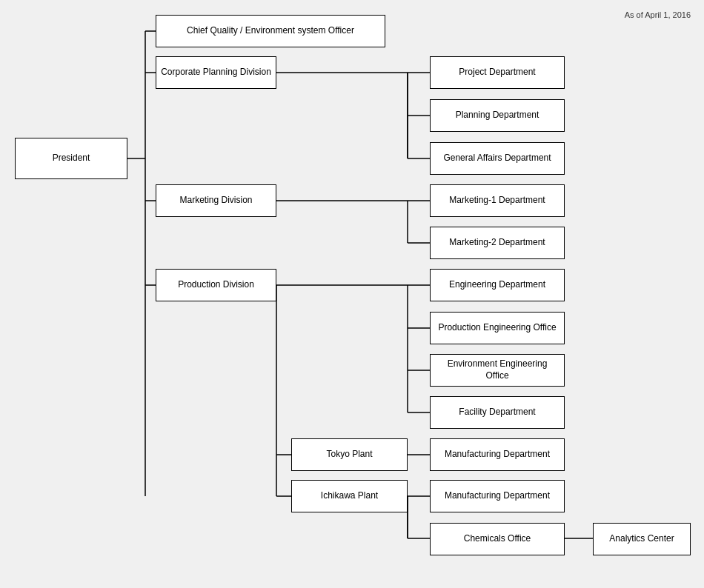 Image resolution: width=704 pixels, height=588 pixels. Describe the element at coordinates (498, 116) in the screenshot. I see `planning-label: Planning Department` at that location.